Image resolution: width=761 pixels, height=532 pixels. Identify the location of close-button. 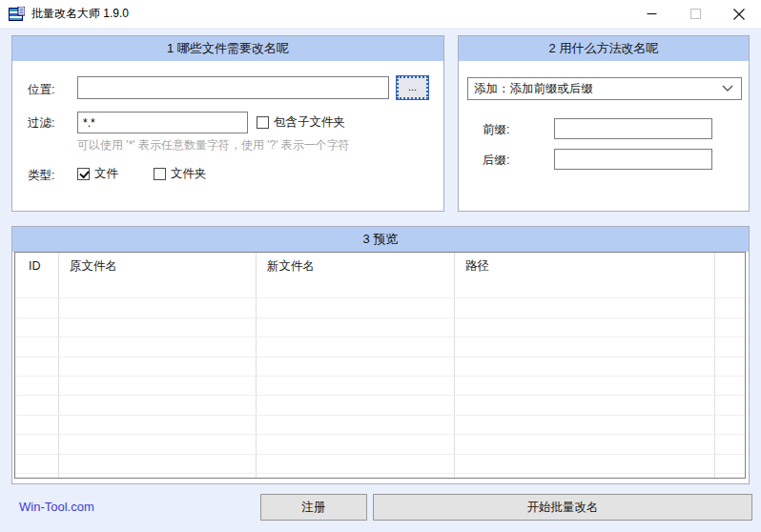
(739, 13).